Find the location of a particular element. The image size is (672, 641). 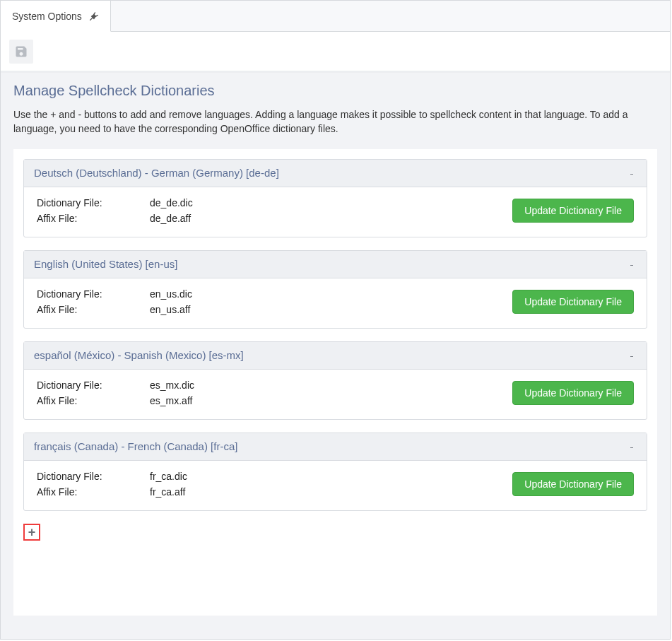

panel-title: English (United States) [en-us] is located at coordinates (106, 264).